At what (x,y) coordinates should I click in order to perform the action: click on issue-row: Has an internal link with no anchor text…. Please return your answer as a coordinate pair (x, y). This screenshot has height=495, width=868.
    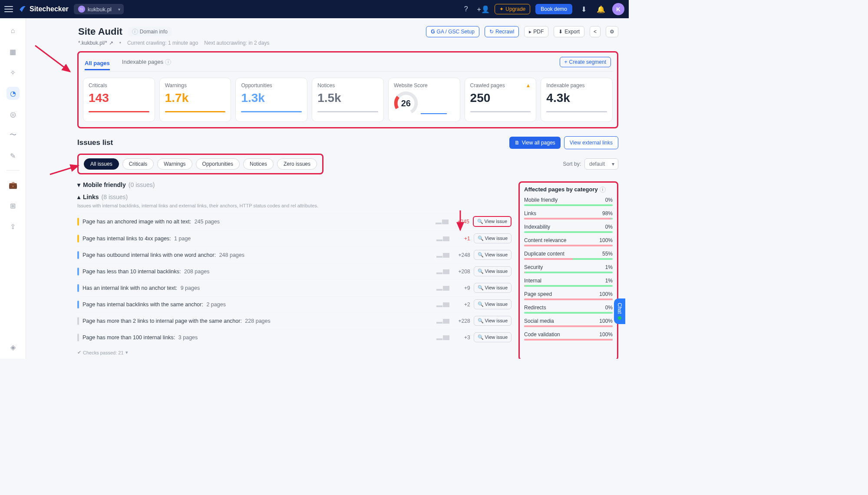
    Looking at the image, I should click on (294, 288).